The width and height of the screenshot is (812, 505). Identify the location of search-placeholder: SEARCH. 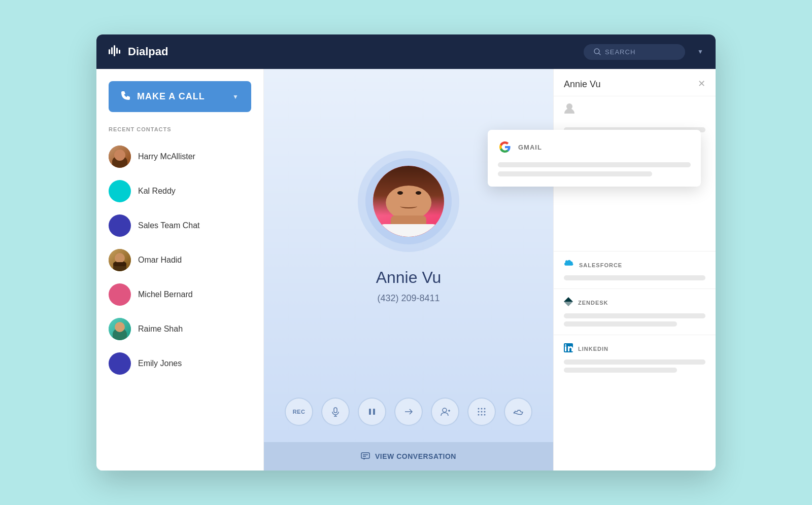
(620, 52).